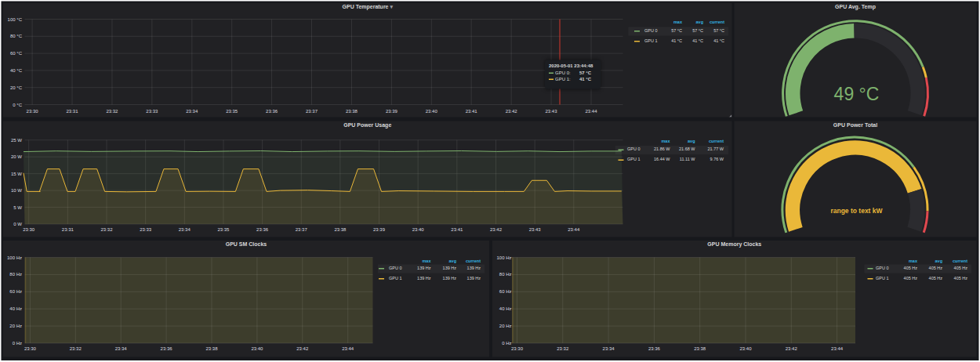 The width and height of the screenshot is (980, 362). Describe the element at coordinates (16, 36) in the screenshot. I see `svg-text: 80 °C` at that location.